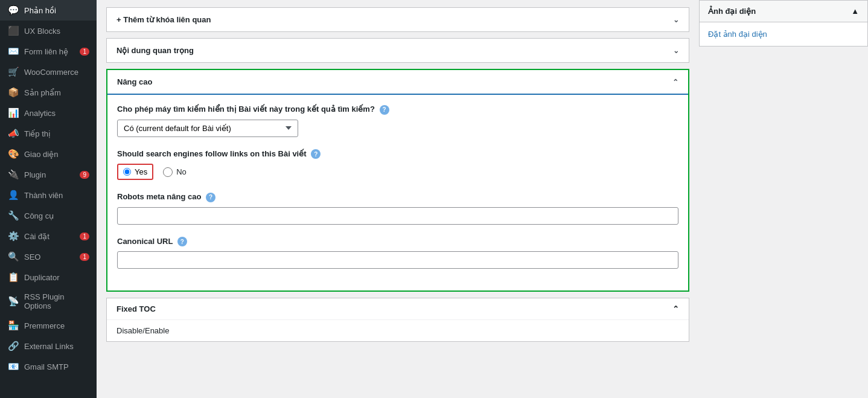 This screenshot has height=398, width=868. Describe the element at coordinates (13, 154) in the screenshot. I see `theme-icon: 🎨` at that location.